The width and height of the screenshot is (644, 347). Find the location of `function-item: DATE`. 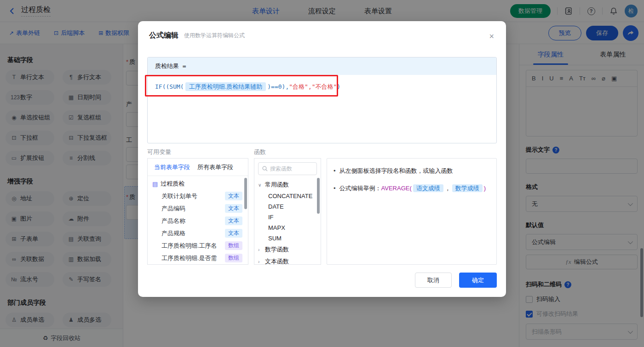

function-item: DATE is located at coordinates (288, 207).